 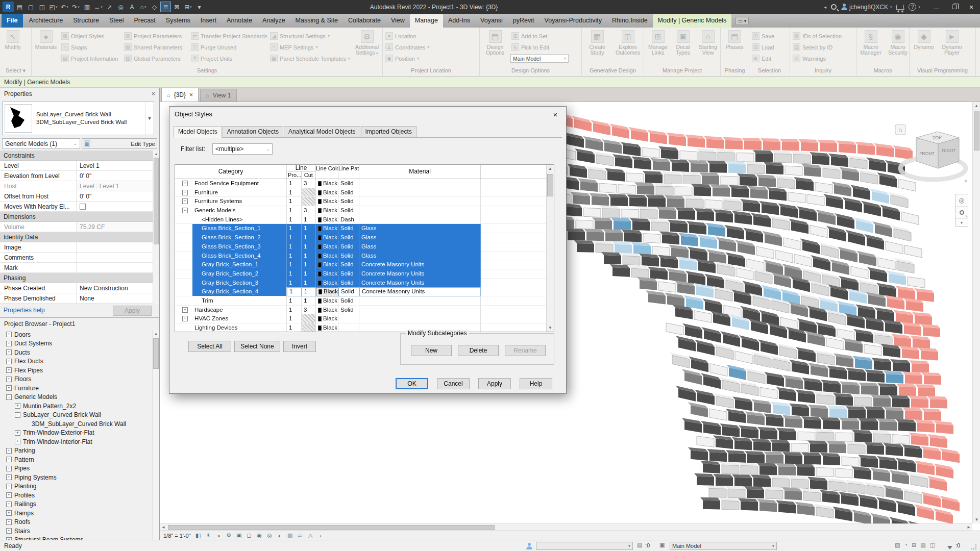 I want to click on worksharing-status-icon: ▧, so click(x=897, y=545).